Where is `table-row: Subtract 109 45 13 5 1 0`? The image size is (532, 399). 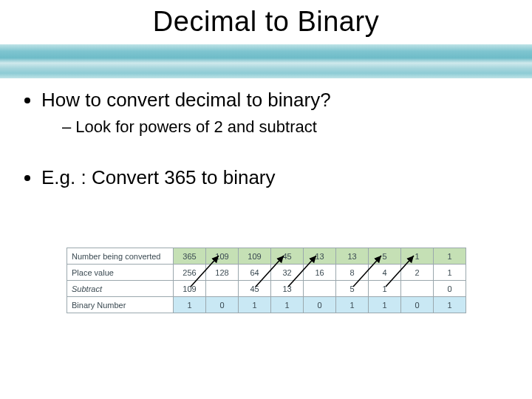
table-row: Subtract 109 45 13 5 1 0 is located at coordinates (267, 289).